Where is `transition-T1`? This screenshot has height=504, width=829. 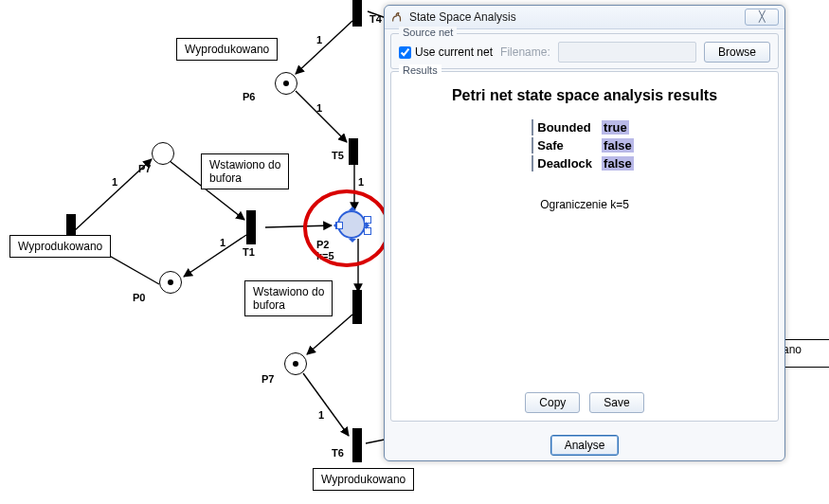
transition-T1 is located at coordinates (251, 227).